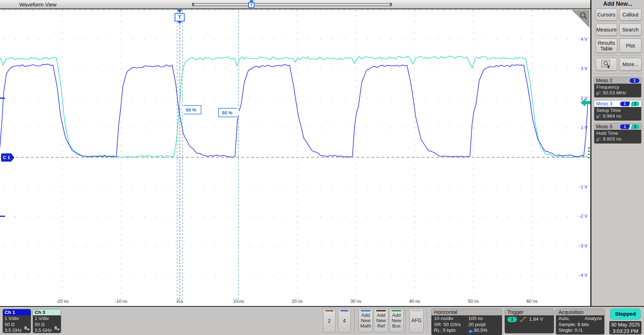 The image size is (644, 335). What do you see at coordinates (604, 80) in the screenshot?
I see `meas2-label: Meas 2` at bounding box center [604, 80].